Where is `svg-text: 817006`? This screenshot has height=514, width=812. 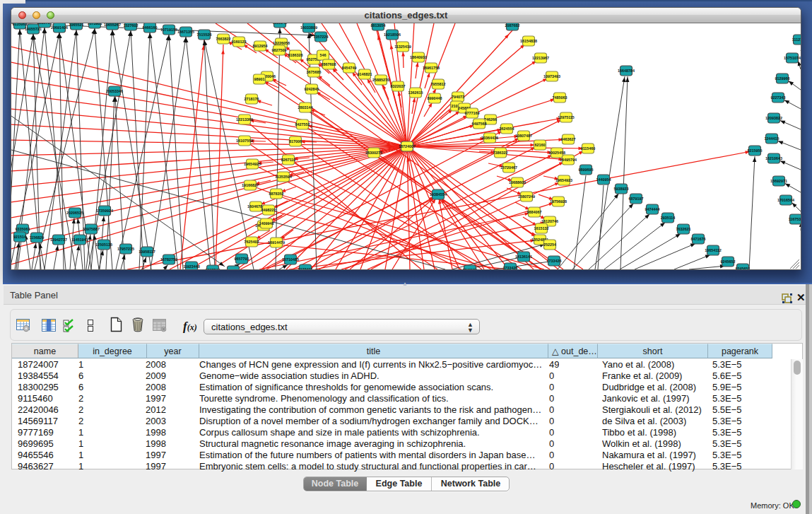
svg-text: 817006 is located at coordinates (295, 141).